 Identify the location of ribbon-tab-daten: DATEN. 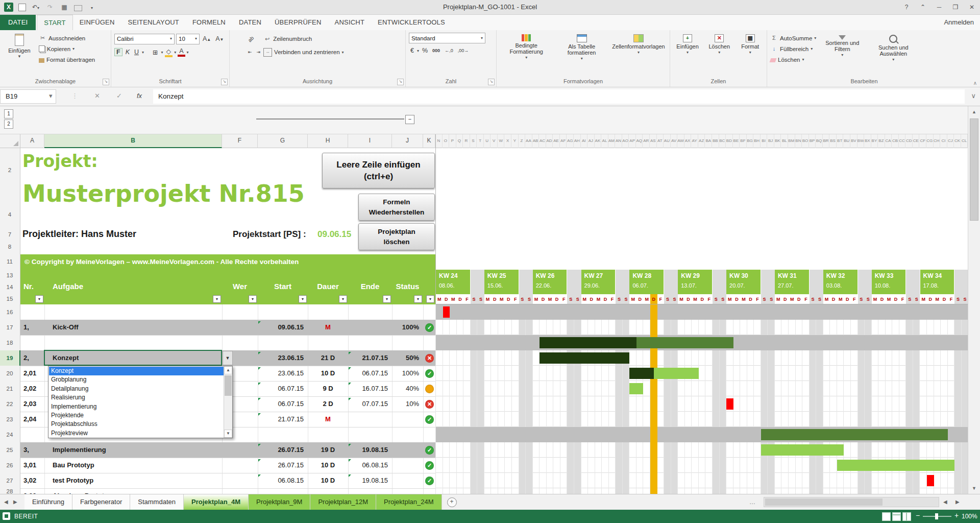
(250, 22).